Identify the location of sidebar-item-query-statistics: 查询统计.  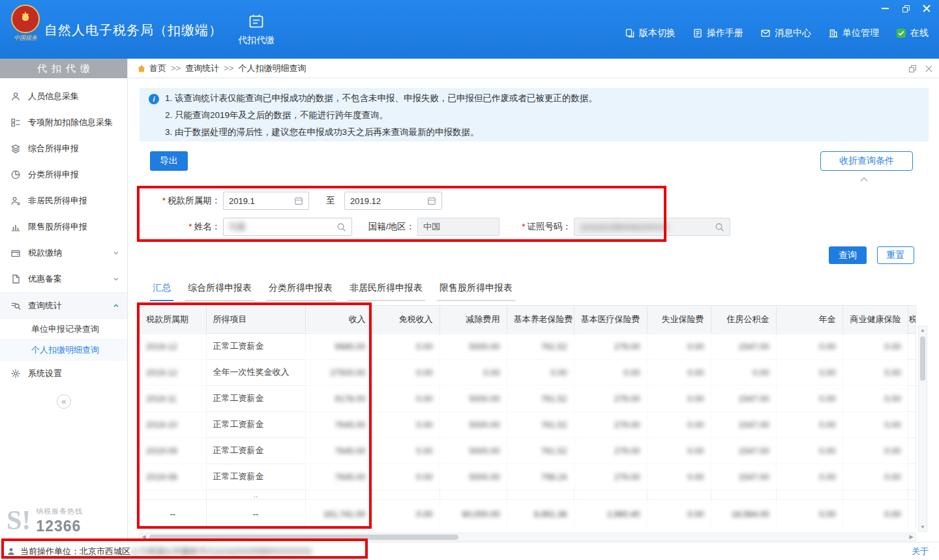
(64, 305).